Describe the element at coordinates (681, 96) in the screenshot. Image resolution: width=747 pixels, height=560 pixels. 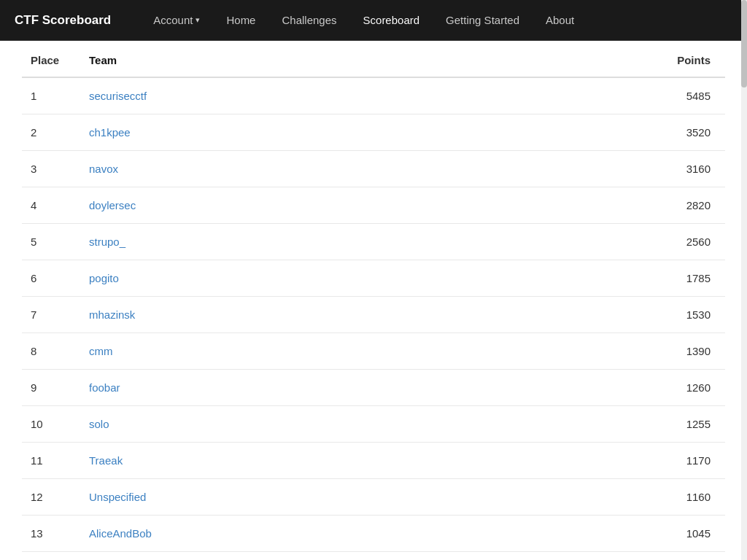
I see `cell-points: 5485` at that location.